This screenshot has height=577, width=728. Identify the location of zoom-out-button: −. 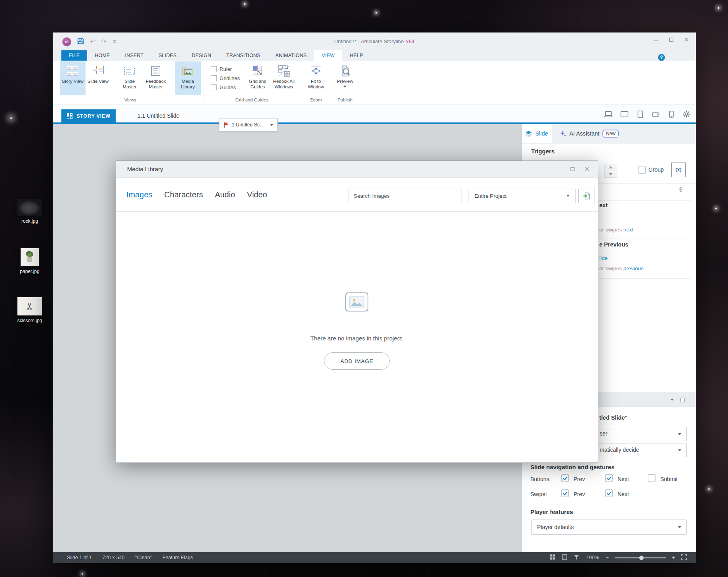
(607, 558).